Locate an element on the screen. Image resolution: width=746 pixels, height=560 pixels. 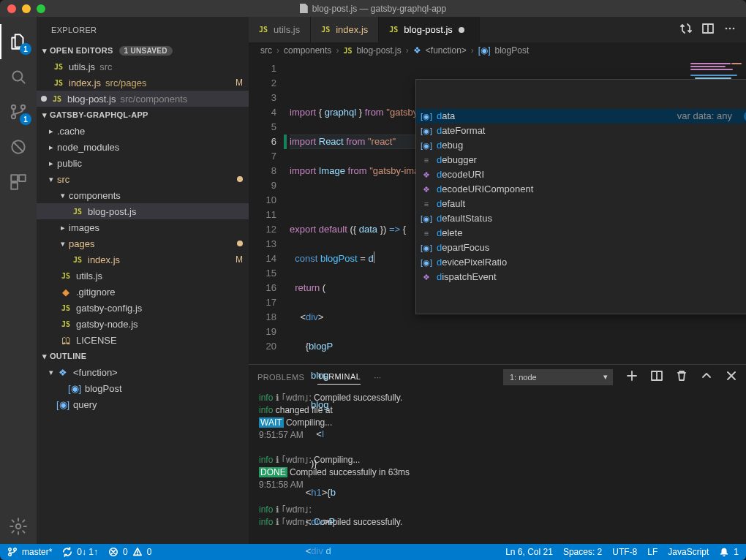
split-editor-icon is located at coordinates (708, 30).